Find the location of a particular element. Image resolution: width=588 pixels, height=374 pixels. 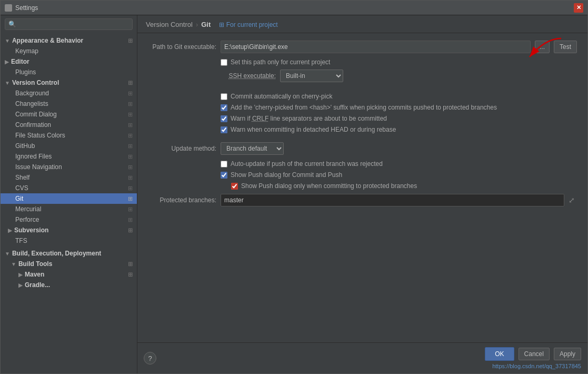

sidebar-label: Maven is located at coordinates (35, 274).